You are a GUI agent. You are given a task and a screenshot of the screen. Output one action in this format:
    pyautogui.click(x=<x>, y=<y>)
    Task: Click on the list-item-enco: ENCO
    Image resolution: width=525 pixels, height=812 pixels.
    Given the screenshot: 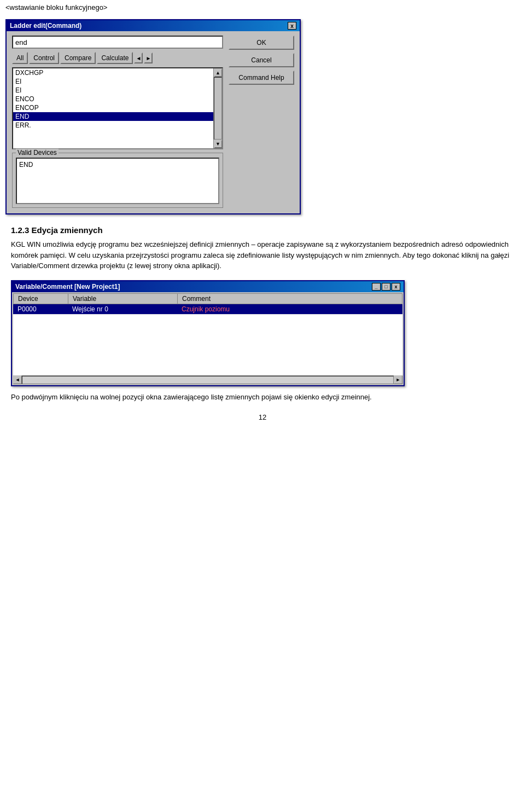 What is the action you would take?
    pyautogui.click(x=113, y=99)
    